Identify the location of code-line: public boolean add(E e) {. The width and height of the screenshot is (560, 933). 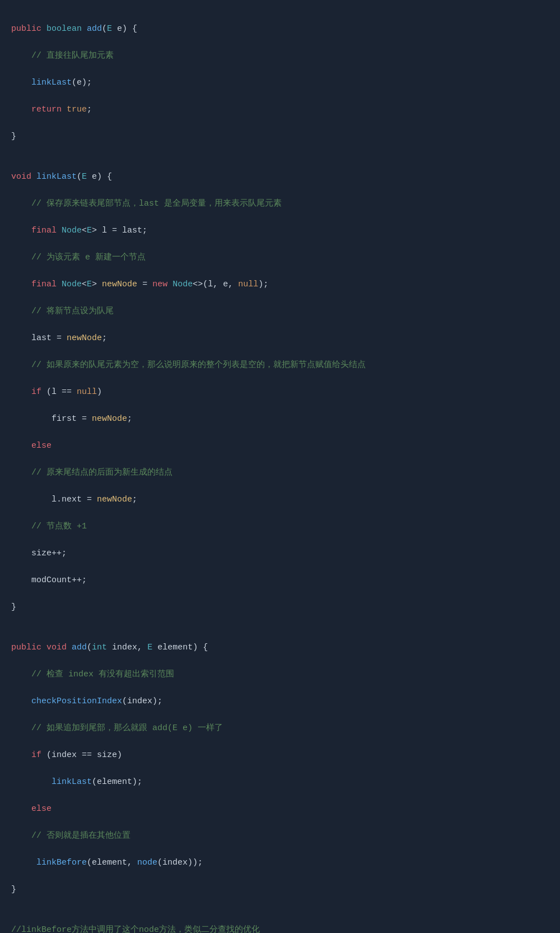
(280, 29).